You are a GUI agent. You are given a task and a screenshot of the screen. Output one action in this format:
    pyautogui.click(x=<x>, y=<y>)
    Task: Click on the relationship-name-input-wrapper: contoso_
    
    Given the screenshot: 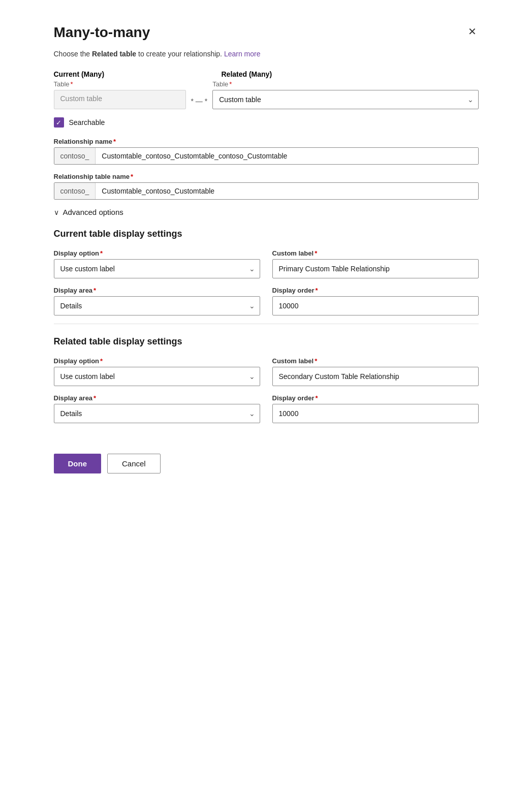 What is the action you would take?
    pyautogui.click(x=266, y=156)
    